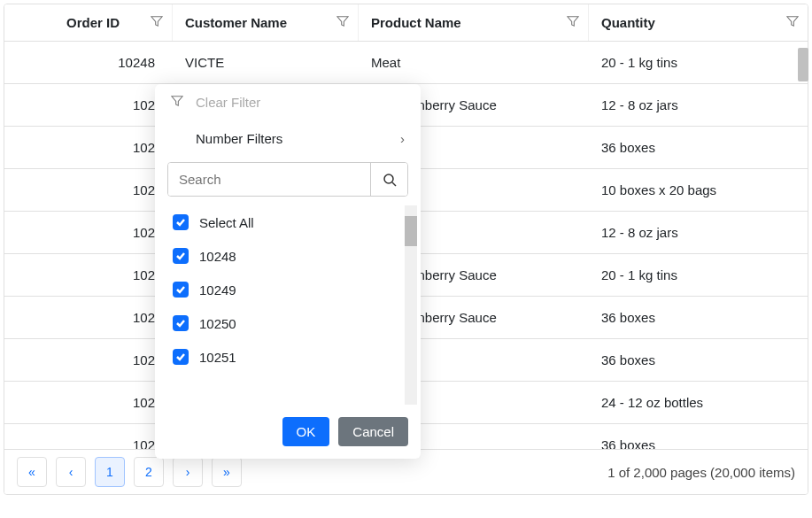  Describe the element at coordinates (698, 402) in the screenshot. I see `cell-quantity: 24 - 12 oz bottles` at that location.